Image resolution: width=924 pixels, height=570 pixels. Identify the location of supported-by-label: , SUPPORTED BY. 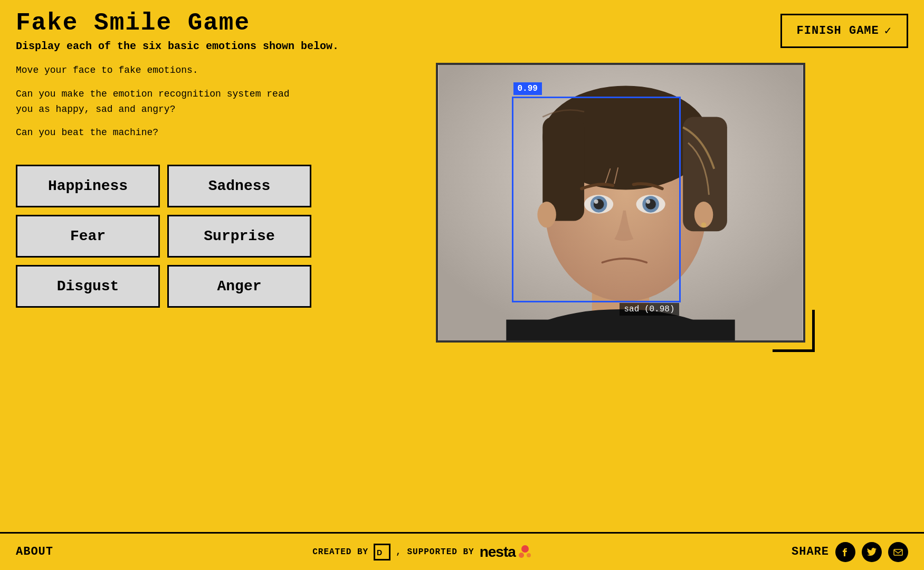
(435, 552).